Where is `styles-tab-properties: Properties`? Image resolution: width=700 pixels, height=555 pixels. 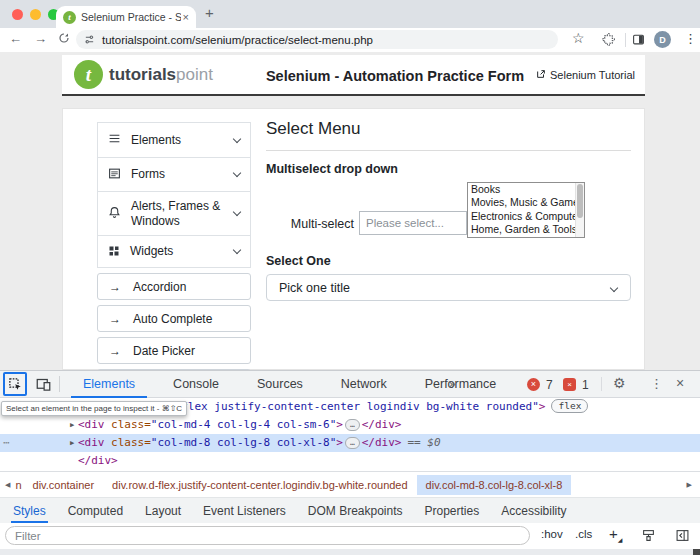
styles-tab-properties: Properties is located at coordinates (452, 510).